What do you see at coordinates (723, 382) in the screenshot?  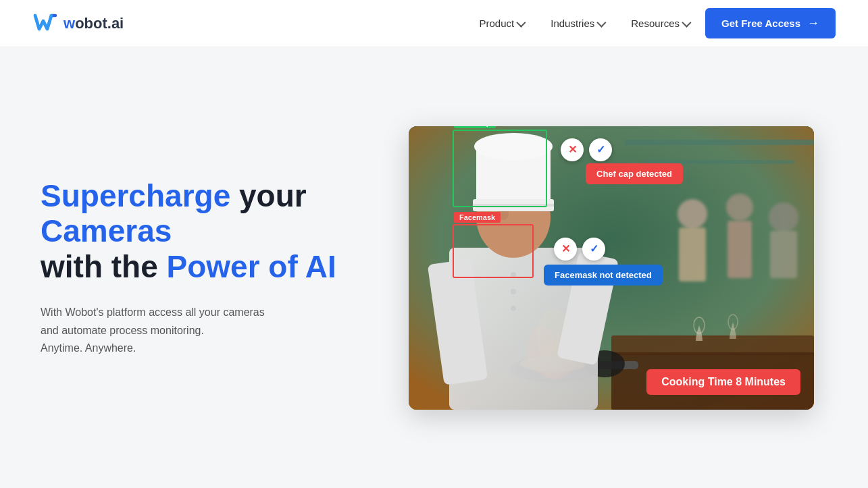 I see `cooking-time-badge: Cooking Time 8 Minutes` at bounding box center [723, 382].